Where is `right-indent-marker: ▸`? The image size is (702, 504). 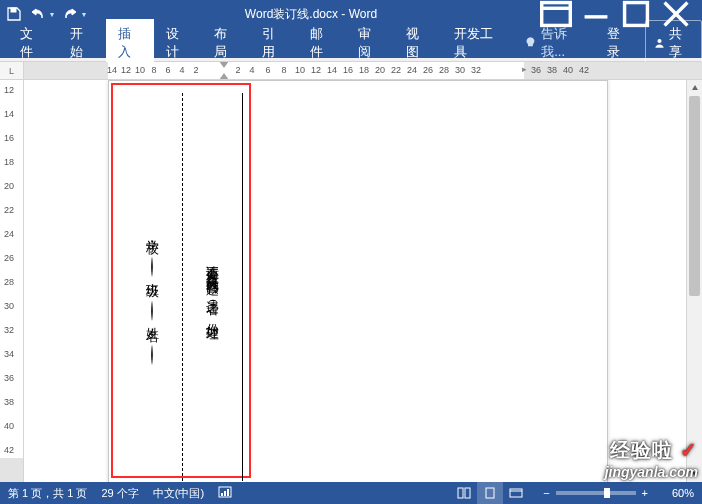 right-indent-marker: ▸ is located at coordinates (524, 69).